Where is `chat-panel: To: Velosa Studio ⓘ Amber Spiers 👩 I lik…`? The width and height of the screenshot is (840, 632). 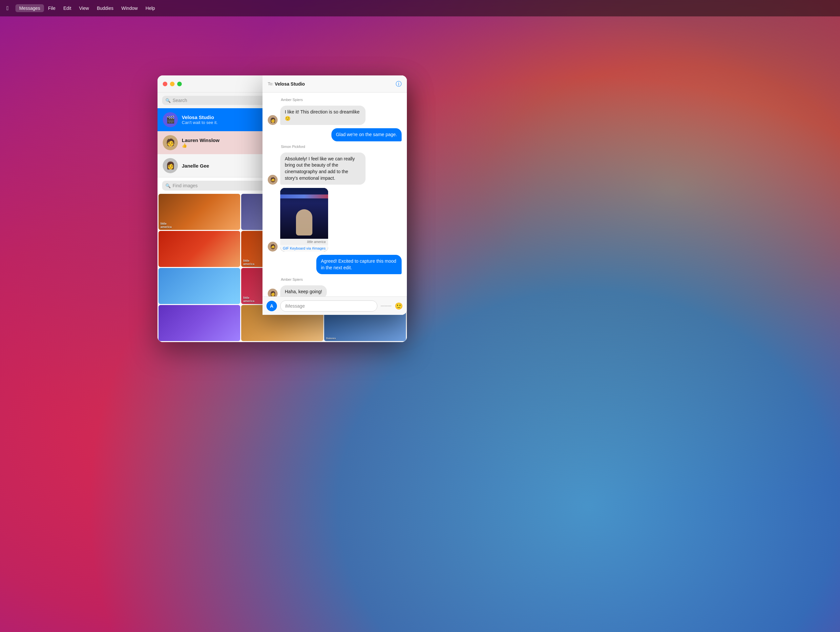
chat-panel: To: Velosa Studio ⓘ Amber Spiers 👩 I lik… is located at coordinates (335, 195).